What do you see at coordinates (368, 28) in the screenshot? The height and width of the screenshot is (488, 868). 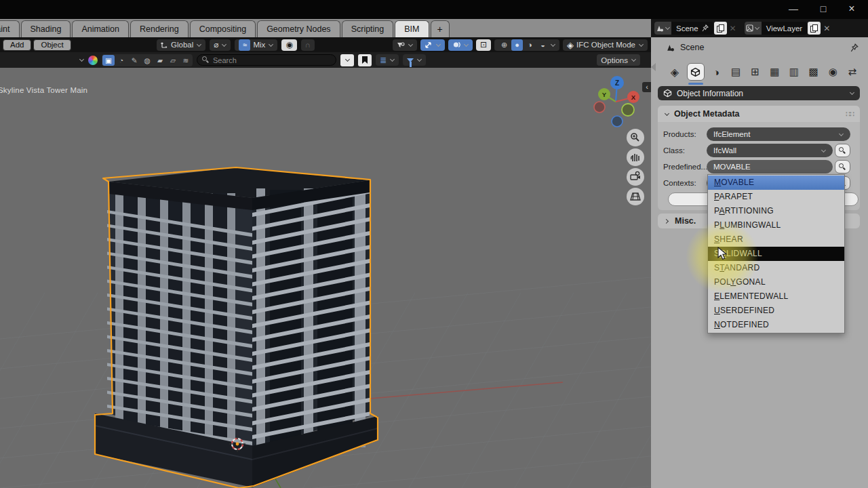 I see `tab-scripting: Scripting` at bounding box center [368, 28].